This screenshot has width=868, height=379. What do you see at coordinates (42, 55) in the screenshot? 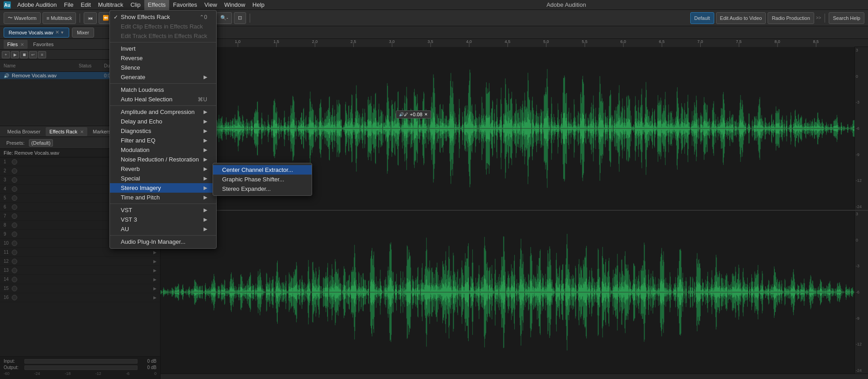
I see `files-options-btn: ≡` at bounding box center [42, 55].